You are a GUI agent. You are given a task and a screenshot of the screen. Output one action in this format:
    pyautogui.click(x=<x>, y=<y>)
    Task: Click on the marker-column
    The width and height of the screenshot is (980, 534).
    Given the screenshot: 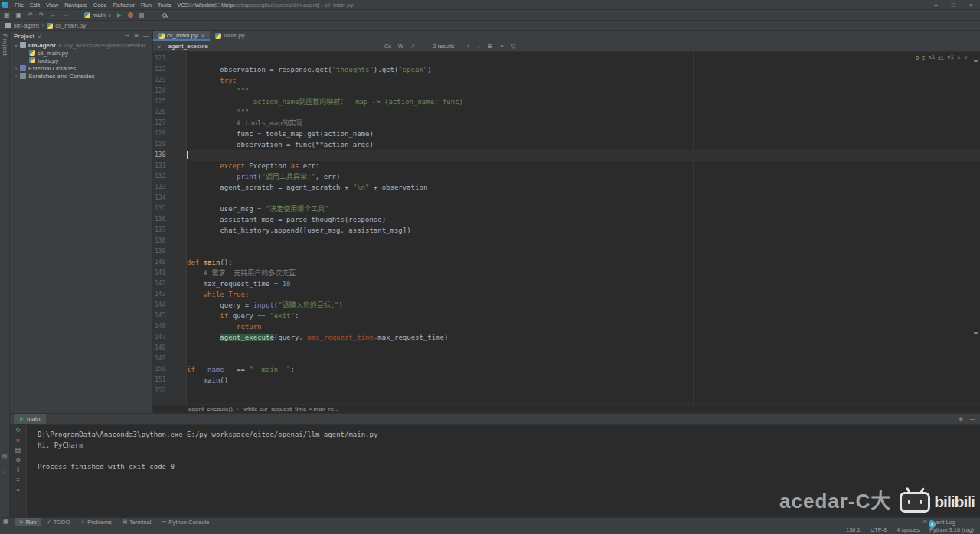 What is the action you would take?
    pyautogui.click(x=976, y=228)
    